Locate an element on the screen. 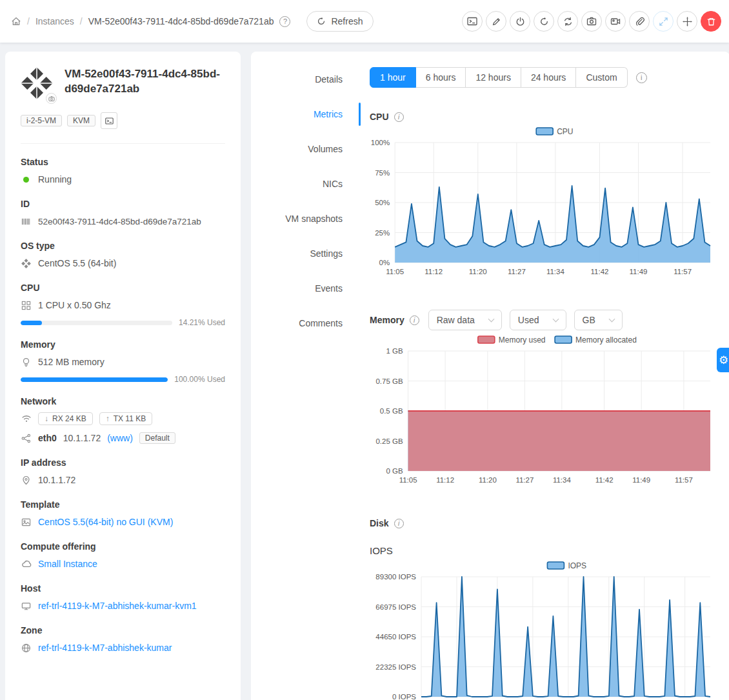  reboot-icon is located at coordinates (544, 22).